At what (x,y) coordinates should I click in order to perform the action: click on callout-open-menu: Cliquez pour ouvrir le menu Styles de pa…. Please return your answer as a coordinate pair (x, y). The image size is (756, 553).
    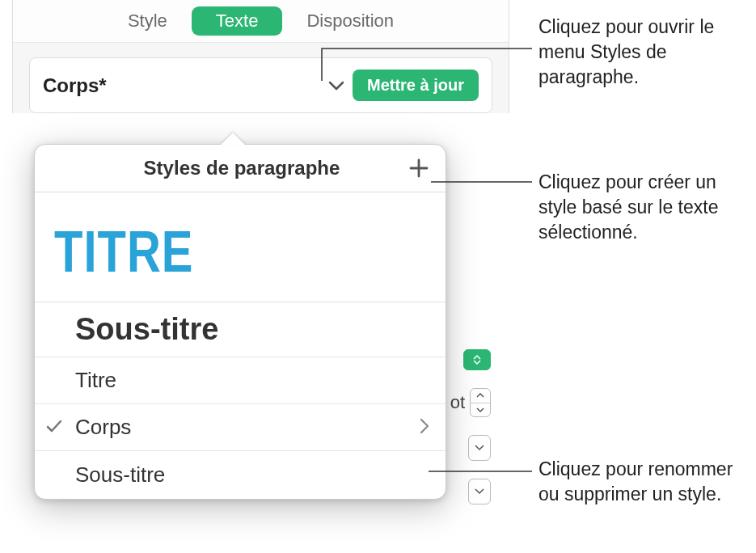
    Looking at the image, I should click on (645, 52).